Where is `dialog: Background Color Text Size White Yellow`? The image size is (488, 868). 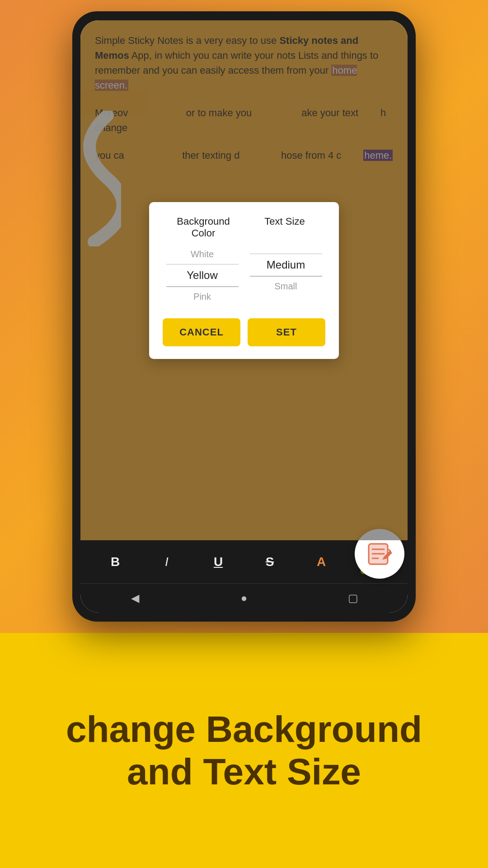
dialog: Background Color Text Size White Yellow is located at coordinates (244, 280).